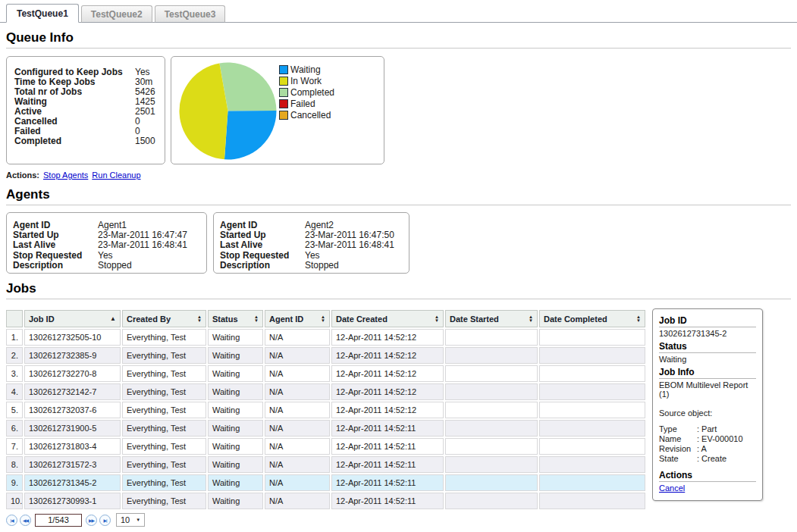 The image size is (797, 532). I want to click on queue-info-heading: Queue Info, so click(399, 38).